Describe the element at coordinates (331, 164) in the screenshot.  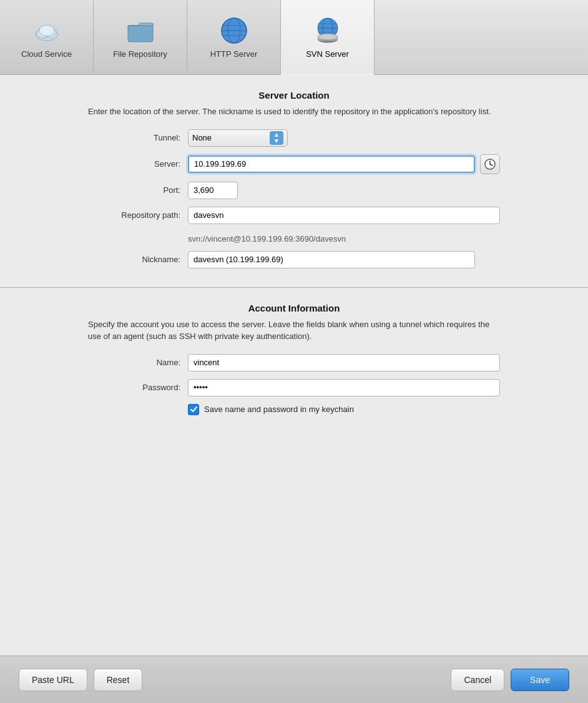
I see `server-input` at that location.